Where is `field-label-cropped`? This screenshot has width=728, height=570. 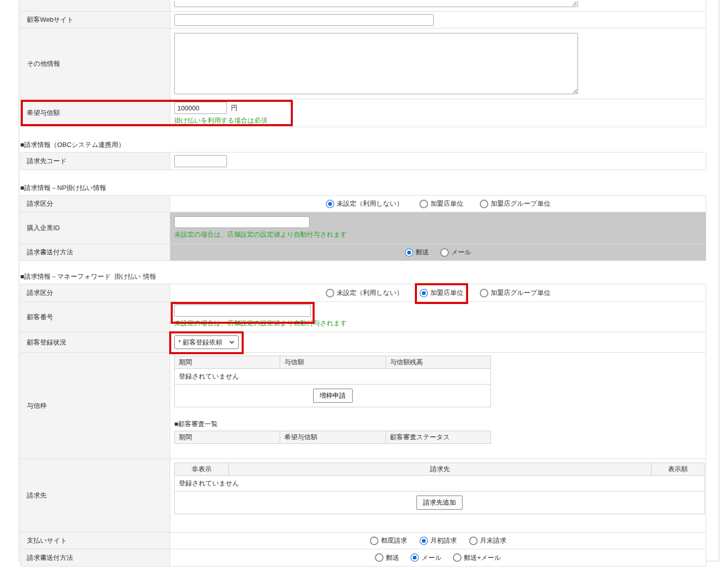
field-label-cropped is located at coordinates (95, 6).